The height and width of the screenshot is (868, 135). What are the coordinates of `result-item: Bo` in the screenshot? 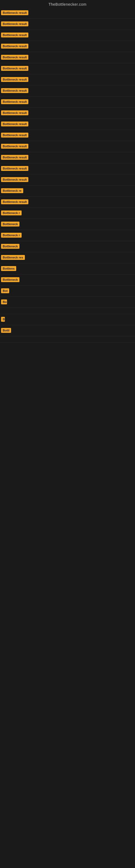 It's located at (68, 302).